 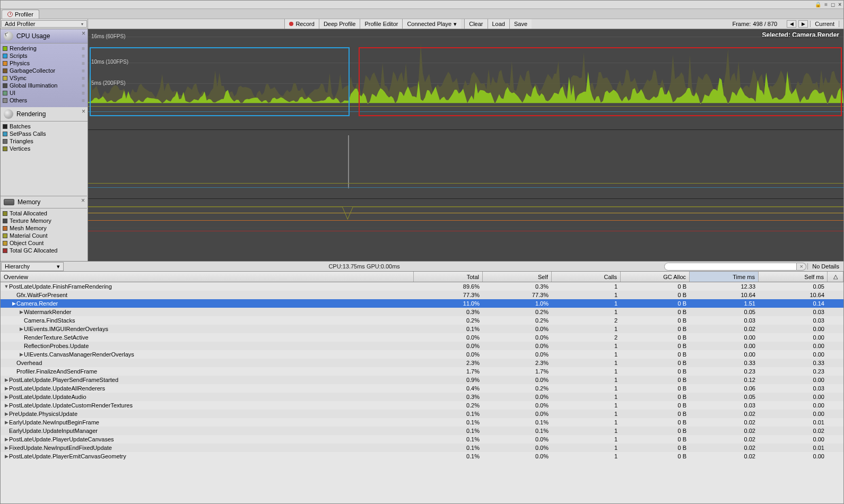 What do you see at coordinates (43, 213) in the screenshot?
I see `legend-item: Total Allocated` at bounding box center [43, 213].